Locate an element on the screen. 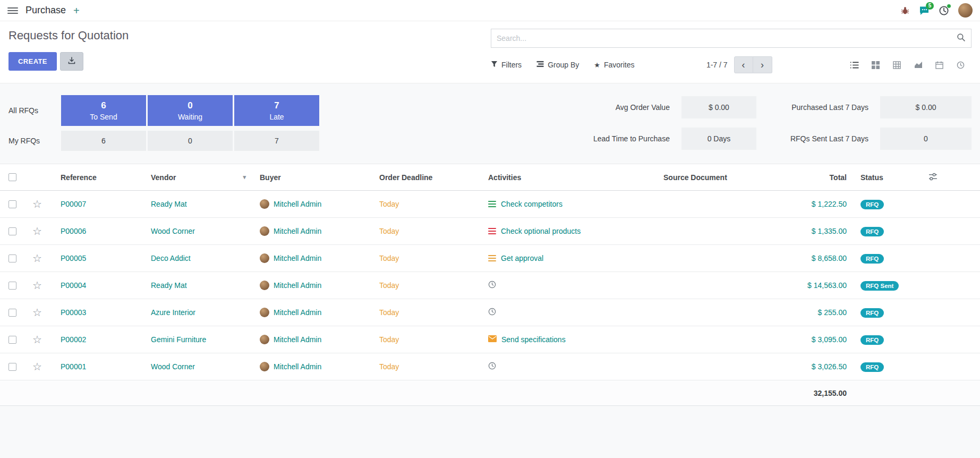 This screenshot has height=458, width=980. header-status: Status is located at coordinates (874, 177).